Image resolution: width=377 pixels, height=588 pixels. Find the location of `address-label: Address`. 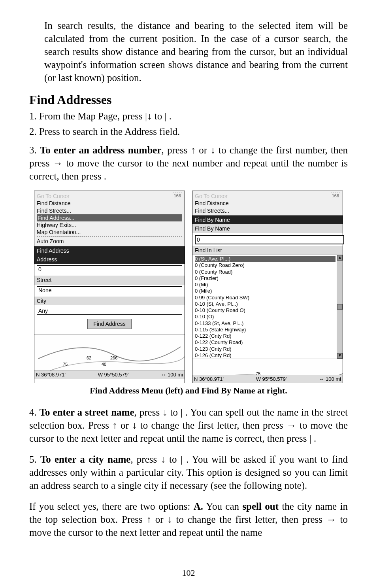

address-label: Address is located at coordinates (109, 259).